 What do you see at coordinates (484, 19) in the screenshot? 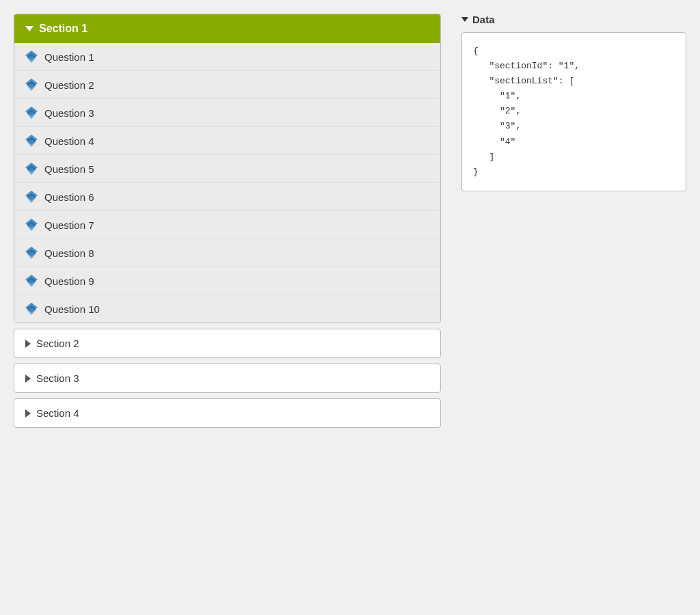
I see `data-header-label: Data` at bounding box center [484, 19].